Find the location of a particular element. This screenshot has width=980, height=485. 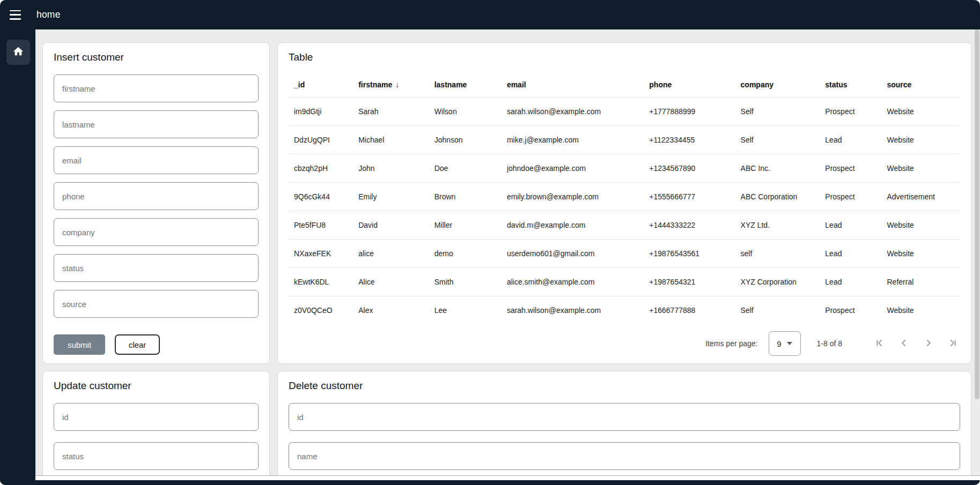

column-header-firstname: firstname↓ is located at coordinates (396, 85).